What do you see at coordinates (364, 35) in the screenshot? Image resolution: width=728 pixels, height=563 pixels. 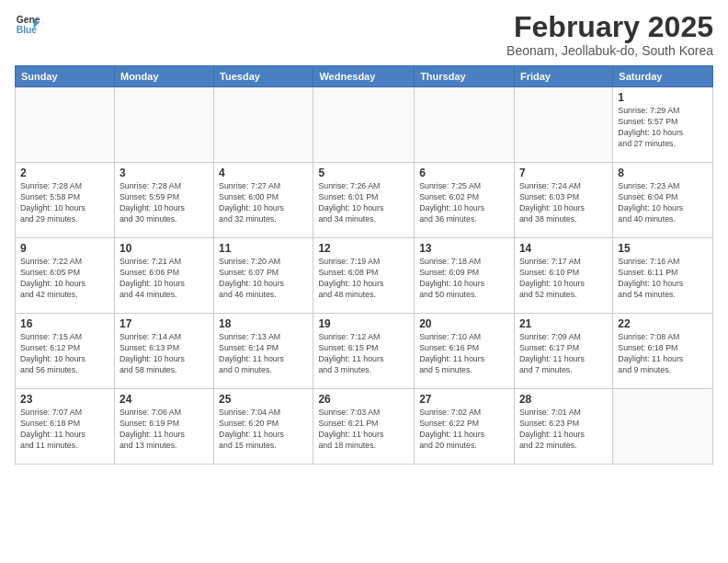 I see `header: General Blue February 2025 Beonam, Jeoll…` at bounding box center [364, 35].